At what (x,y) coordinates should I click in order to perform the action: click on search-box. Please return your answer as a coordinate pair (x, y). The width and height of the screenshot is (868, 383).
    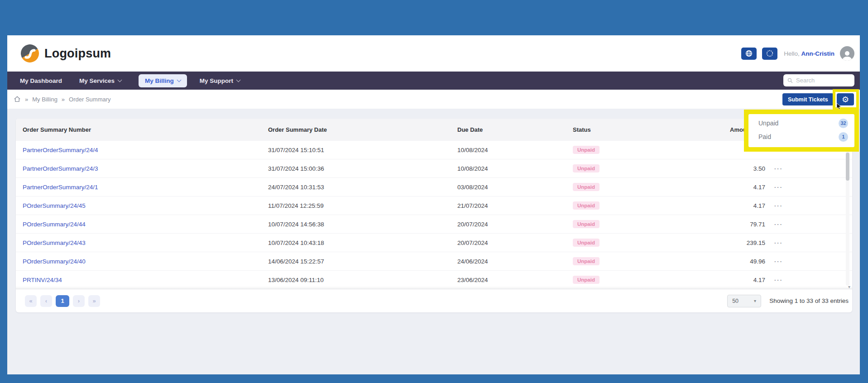
    Looking at the image, I should click on (819, 81).